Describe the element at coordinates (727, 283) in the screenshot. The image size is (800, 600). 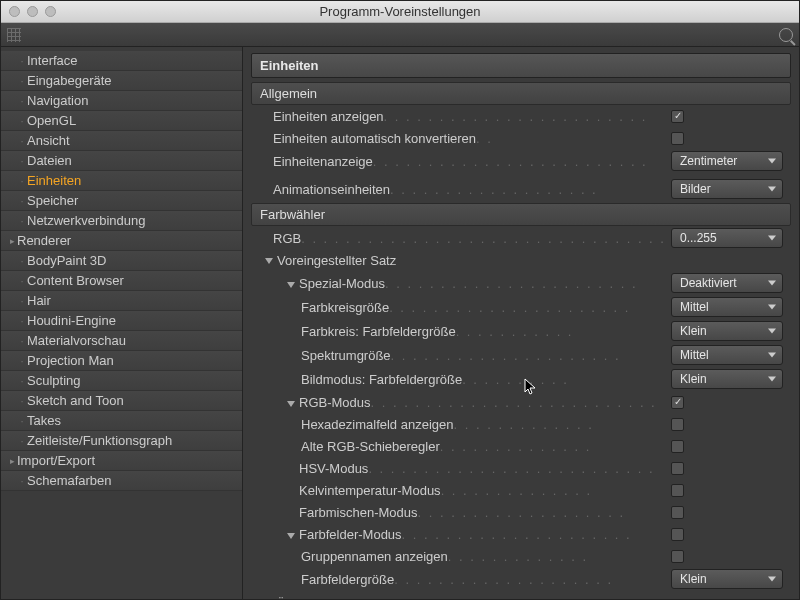
I see `dropdown-special-mode: Deaktiviert` at that location.